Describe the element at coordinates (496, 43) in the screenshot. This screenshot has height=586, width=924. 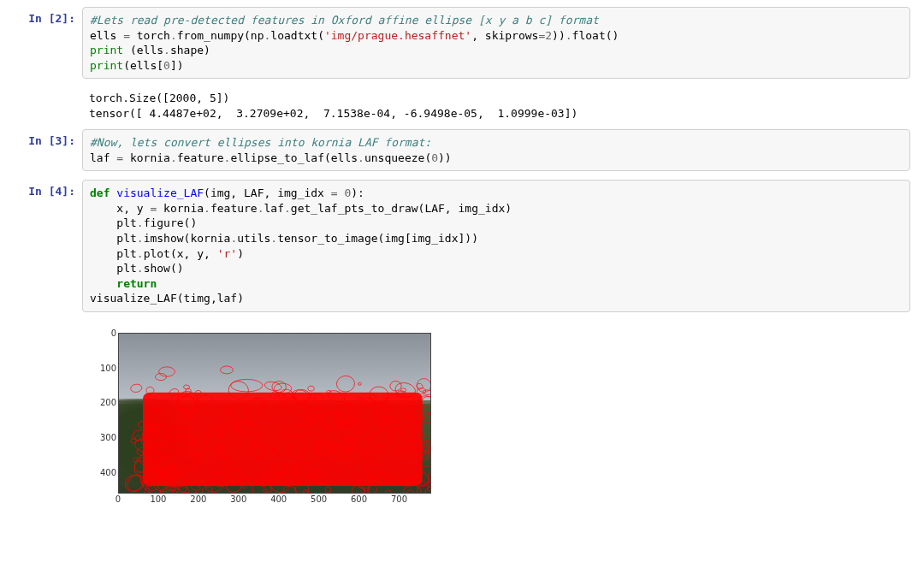
I see `code-input-area: #Lets read pre-detected features in Oxfo…` at that location.